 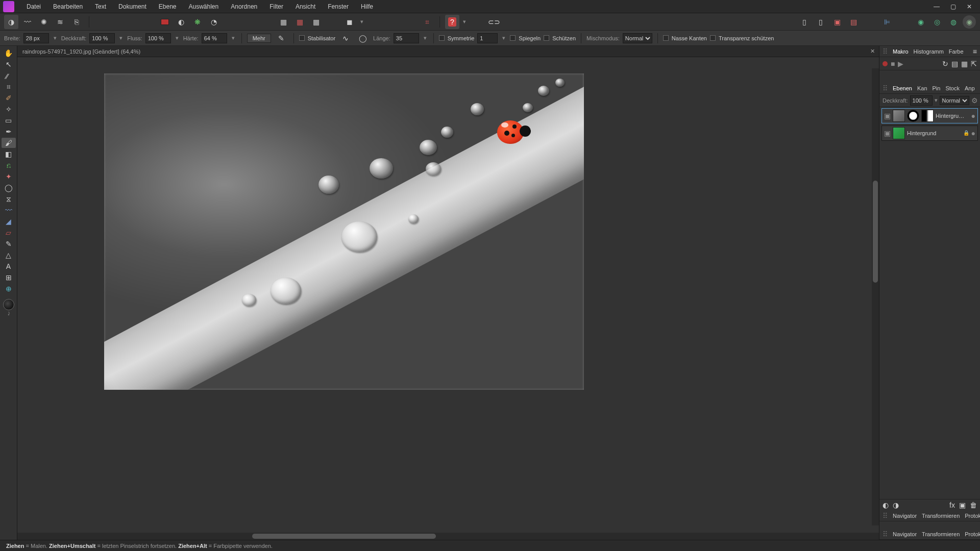 I want to click on stabilizer-rope-button: ∿, so click(x=346, y=38).